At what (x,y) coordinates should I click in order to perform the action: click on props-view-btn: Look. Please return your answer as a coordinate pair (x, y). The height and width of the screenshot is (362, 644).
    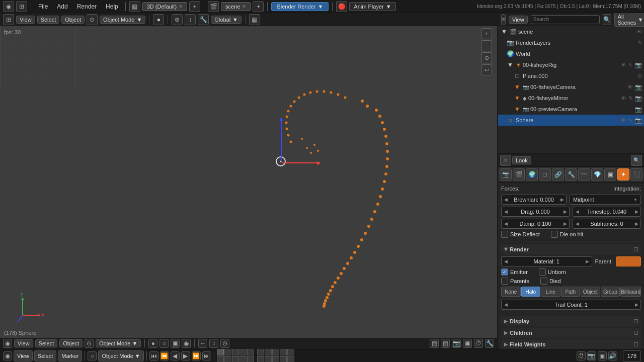
    Looking at the image, I should click on (522, 160).